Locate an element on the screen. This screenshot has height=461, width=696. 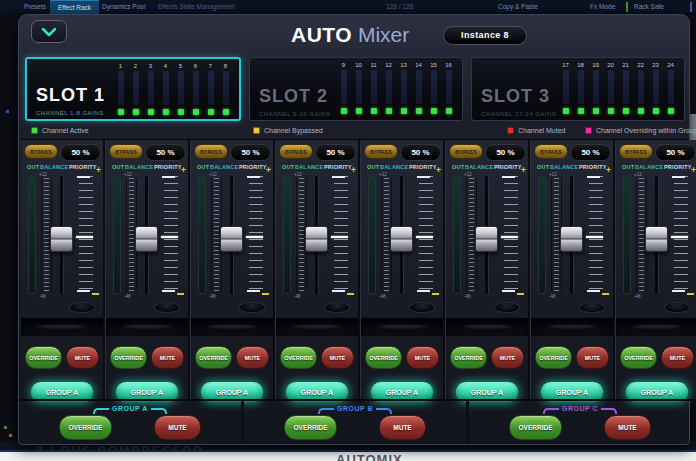
host-tab: Rack Safe is located at coordinates (649, 6).